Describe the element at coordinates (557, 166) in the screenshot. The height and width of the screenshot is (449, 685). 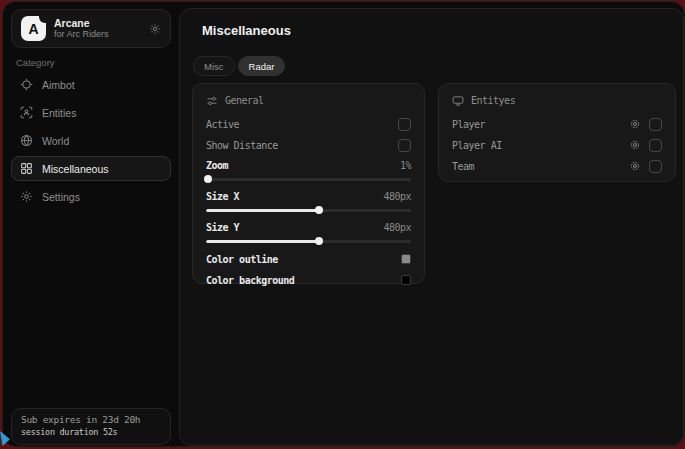
I see `entity-row-team: Team` at that location.